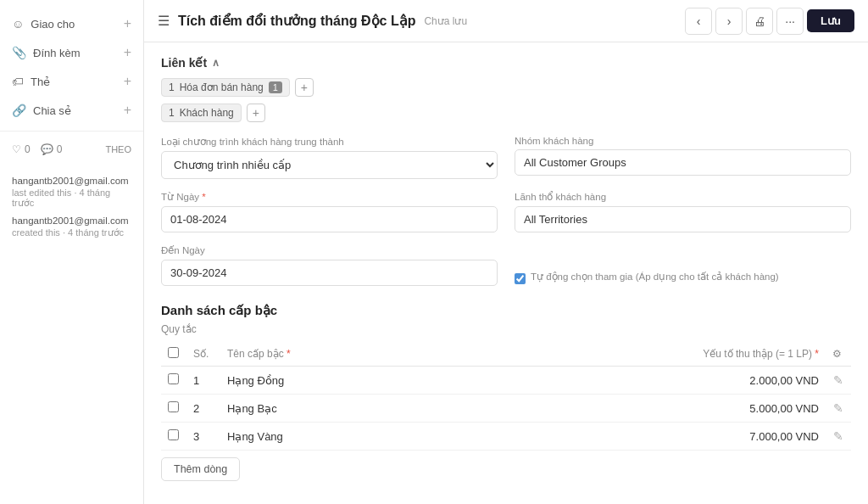  I want to click on nav-next-button: ›, so click(729, 21).